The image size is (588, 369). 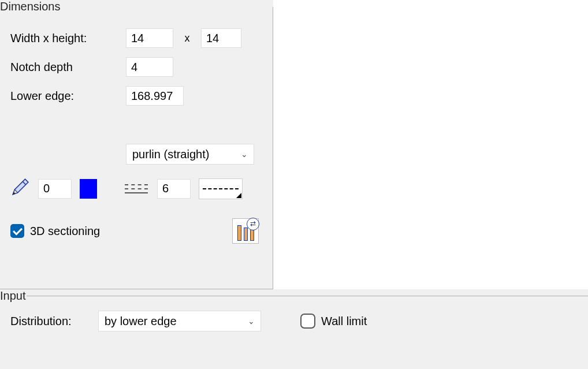 What do you see at coordinates (344, 321) in the screenshot?
I see `wall-limit-label: Wall limit` at bounding box center [344, 321].